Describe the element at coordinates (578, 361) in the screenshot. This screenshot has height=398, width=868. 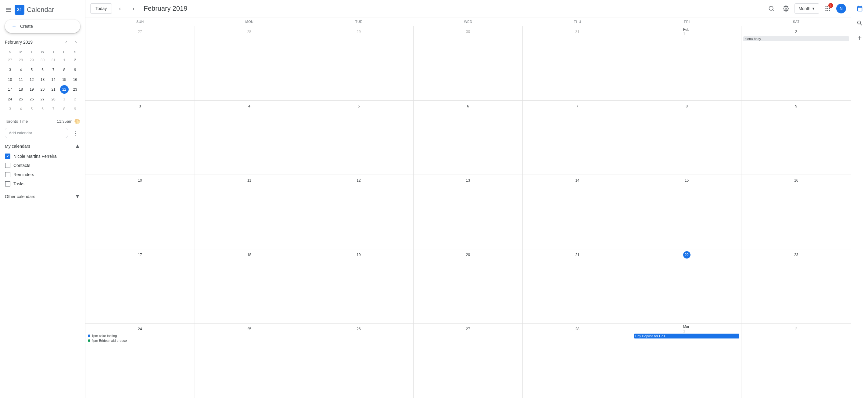
I see `cell-feb28: 28` at that location.